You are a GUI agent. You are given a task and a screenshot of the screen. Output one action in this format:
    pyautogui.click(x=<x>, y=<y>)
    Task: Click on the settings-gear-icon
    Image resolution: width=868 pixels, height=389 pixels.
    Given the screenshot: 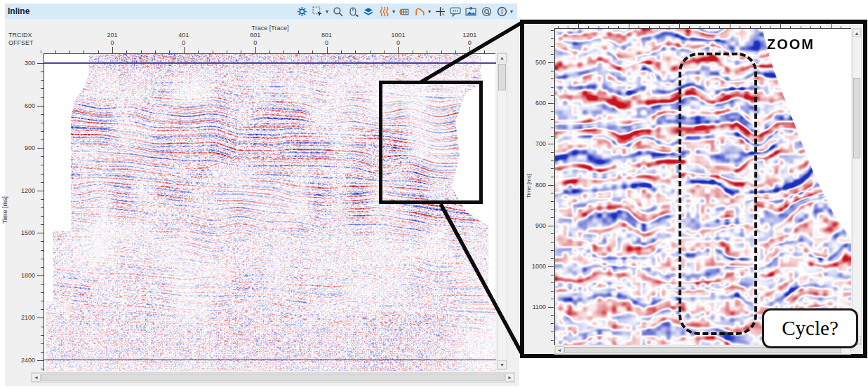 What is the action you would take?
    pyautogui.click(x=302, y=11)
    